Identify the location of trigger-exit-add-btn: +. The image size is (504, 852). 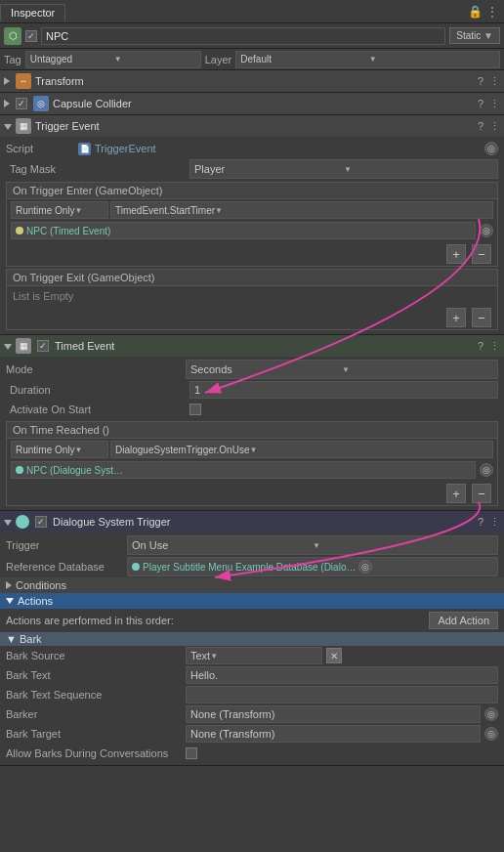
(456, 318).